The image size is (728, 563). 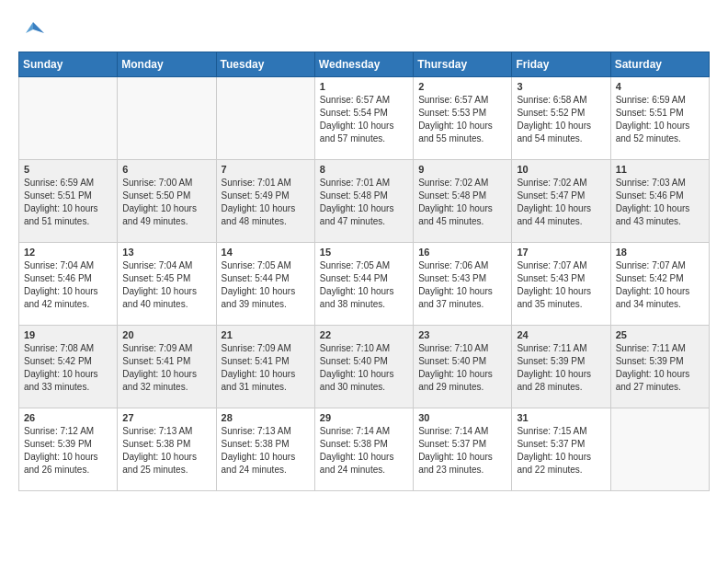 What do you see at coordinates (561, 201) in the screenshot?
I see `day-cell: 10Sunrise: 7:02 AM Sunset: 5:47 PM Dayli…` at bounding box center [561, 201].